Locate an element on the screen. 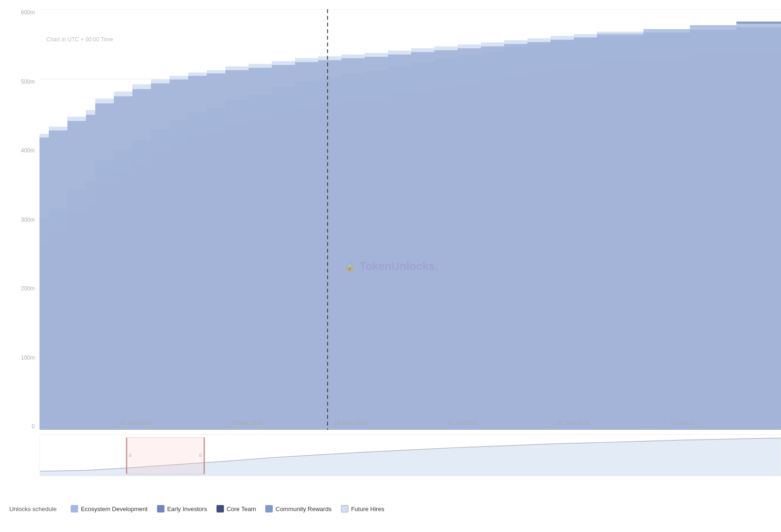 This screenshot has width=781, height=532. legend-item-ecosystem: Ecosystem Development is located at coordinates (109, 509).